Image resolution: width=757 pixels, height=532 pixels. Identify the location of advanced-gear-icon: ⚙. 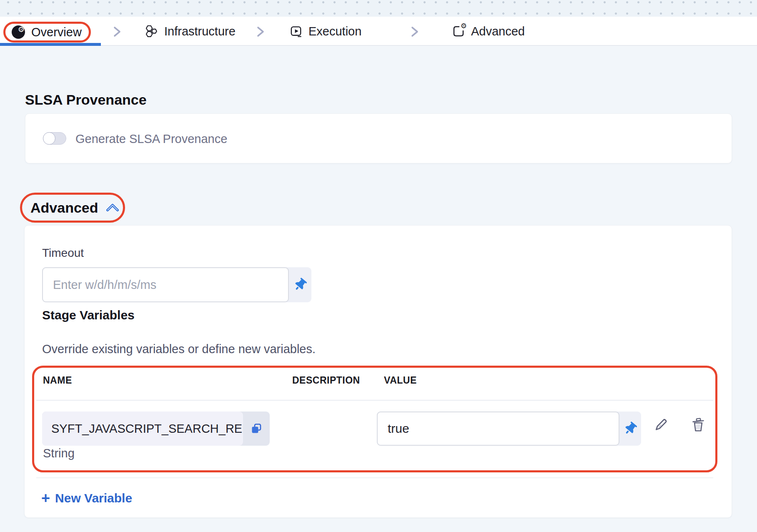
(459, 31).